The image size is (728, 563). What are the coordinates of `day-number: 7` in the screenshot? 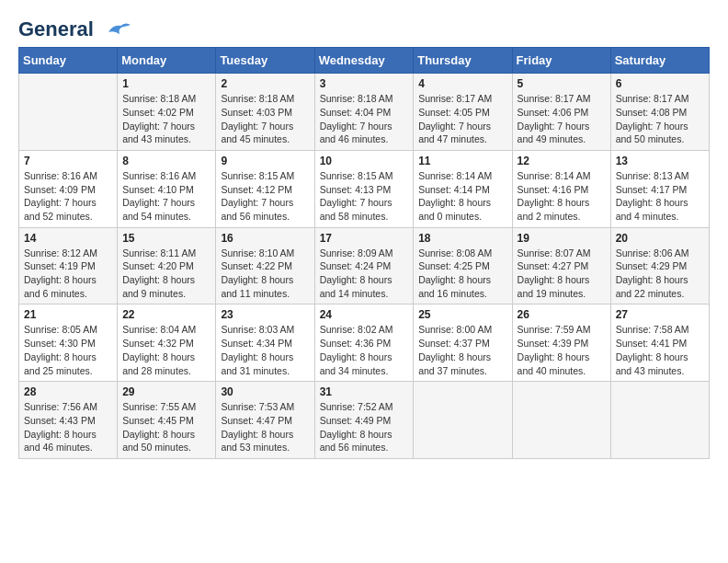 It's located at (68, 161).